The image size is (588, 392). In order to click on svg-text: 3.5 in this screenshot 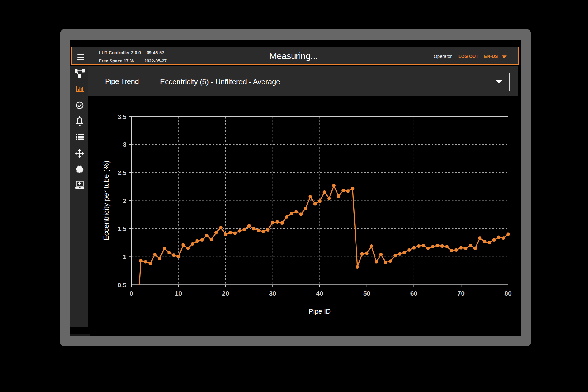, I will do `click(122, 116)`.